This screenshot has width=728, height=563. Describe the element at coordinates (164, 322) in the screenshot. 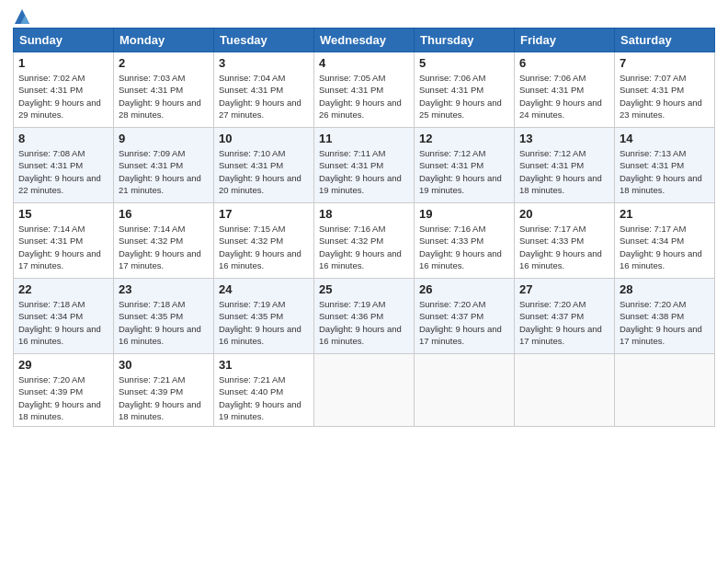

I see `day-info: Sunrise: 7:18 AMSunset: 4:35 PMDaylight:…` at that location.